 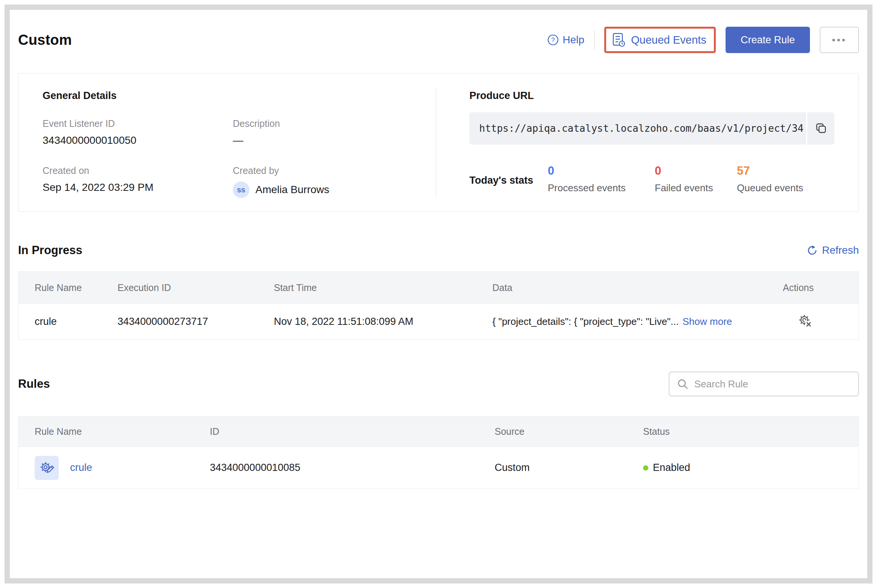 I want to click on copy-icon, so click(x=821, y=128).